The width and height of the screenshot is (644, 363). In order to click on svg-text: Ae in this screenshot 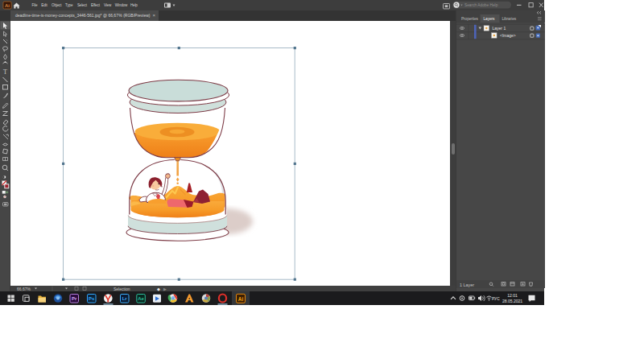, I will do `click(141, 299)`.